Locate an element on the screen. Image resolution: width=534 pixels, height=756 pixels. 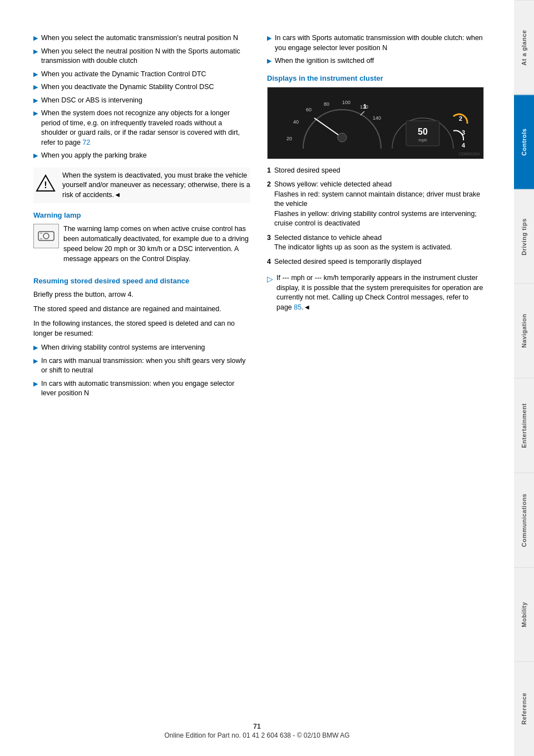
note-arrow-icon: ▷ is located at coordinates (270, 279).